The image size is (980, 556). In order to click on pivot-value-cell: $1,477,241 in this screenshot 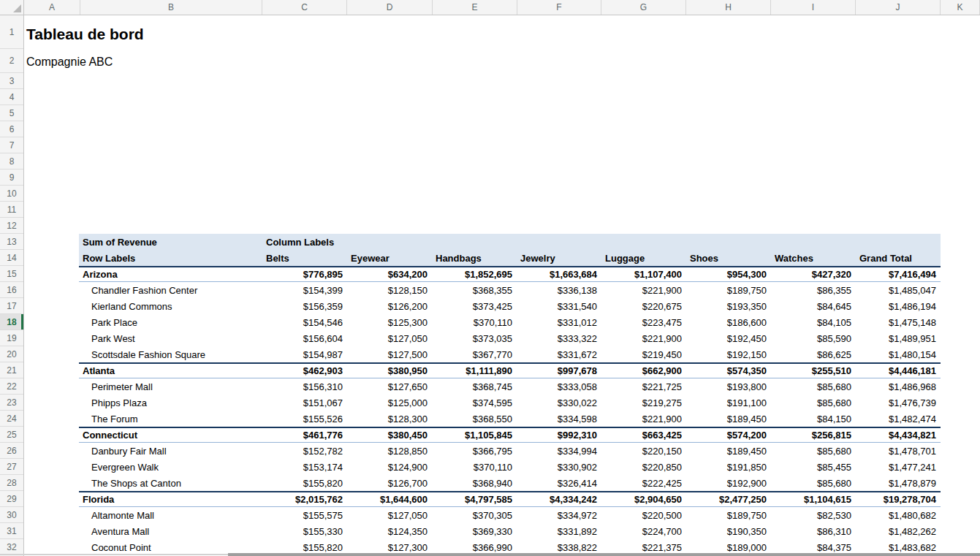, I will do `click(898, 467)`.